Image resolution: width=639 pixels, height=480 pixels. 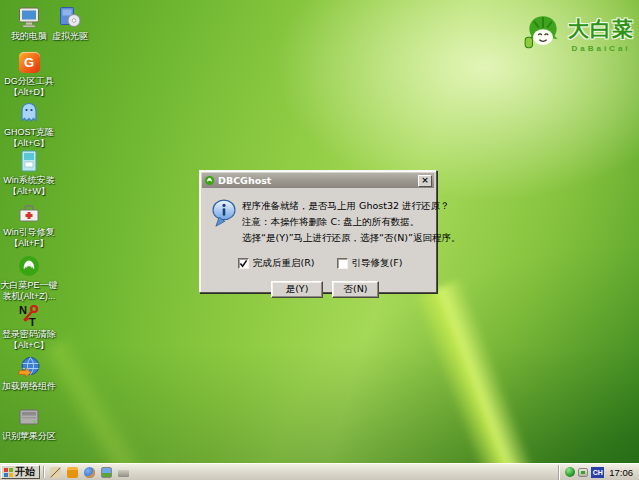 I want to click on icon-hotkey: 【Alt+G】, so click(x=30, y=143).